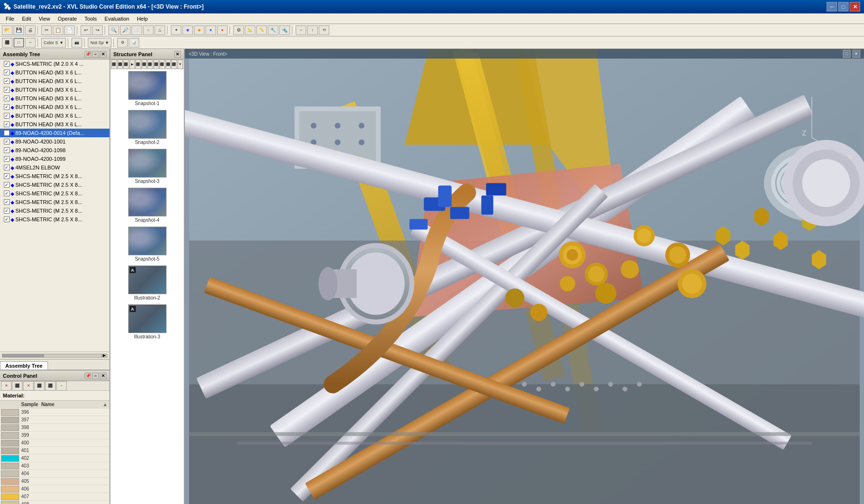 The height and width of the screenshot is (504, 864). Describe the element at coordinates (55, 443) in the screenshot. I see `material-row-5: 400` at that location.